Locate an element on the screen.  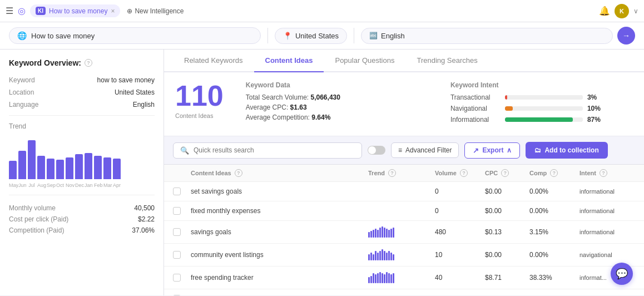
chat-bubble: 💬 is located at coordinates (622, 274).